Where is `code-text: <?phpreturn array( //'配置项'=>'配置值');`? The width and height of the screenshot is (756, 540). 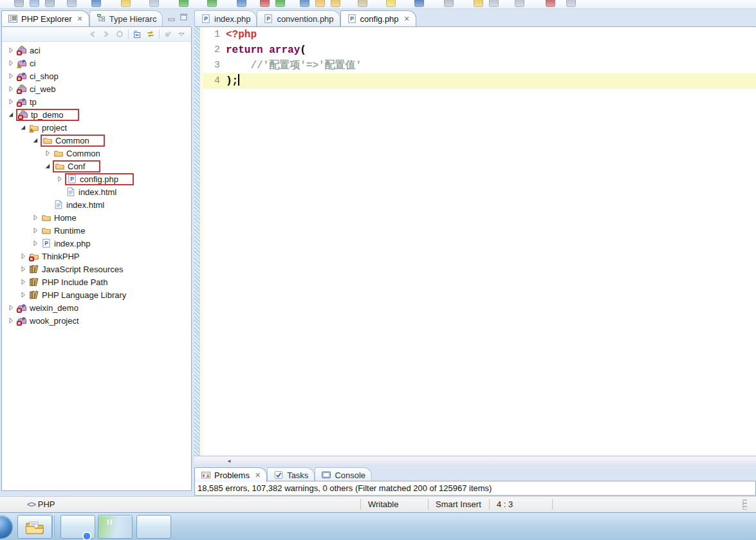
code-text: <?phpreturn array( //'配置项'=>'配置值'); is located at coordinates (491, 58).